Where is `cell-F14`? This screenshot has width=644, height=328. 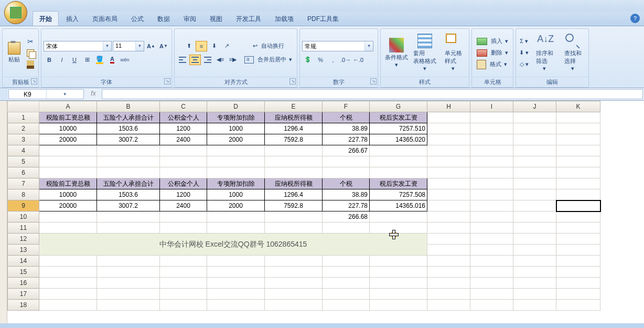
cell-F14 is located at coordinates (346, 261).